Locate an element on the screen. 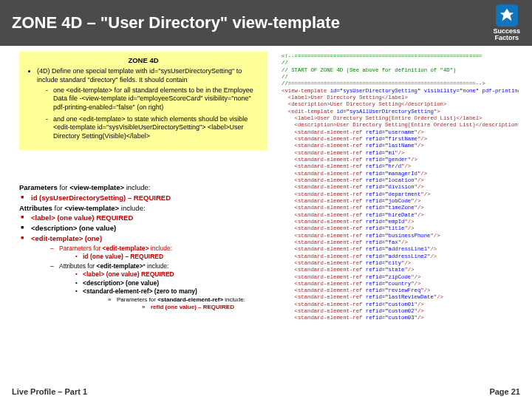 The height and width of the screenshot is (399, 532). title-bar: ZONE 4D – "User Directory" view-template… is located at coordinates (266, 23).